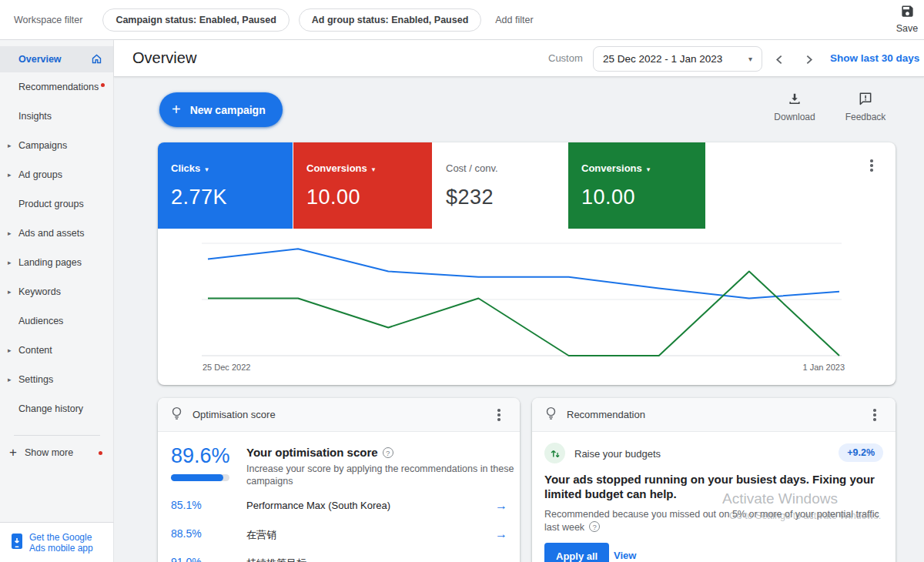  What do you see at coordinates (196, 20) in the screenshot?
I see `campaign-status-filter-chip: Campaign status: Enabled, Paused` at bounding box center [196, 20].